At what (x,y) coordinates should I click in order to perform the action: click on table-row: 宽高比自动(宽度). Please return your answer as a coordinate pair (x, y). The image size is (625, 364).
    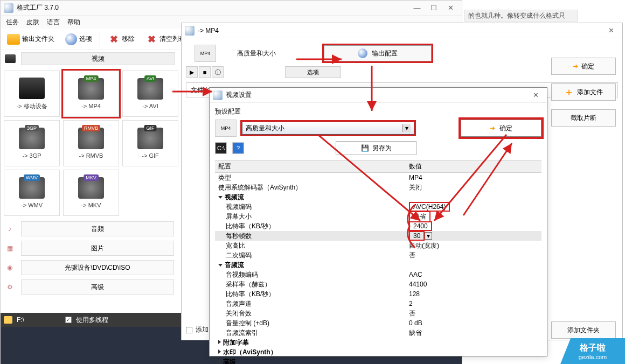
    Looking at the image, I should click on (378, 246).